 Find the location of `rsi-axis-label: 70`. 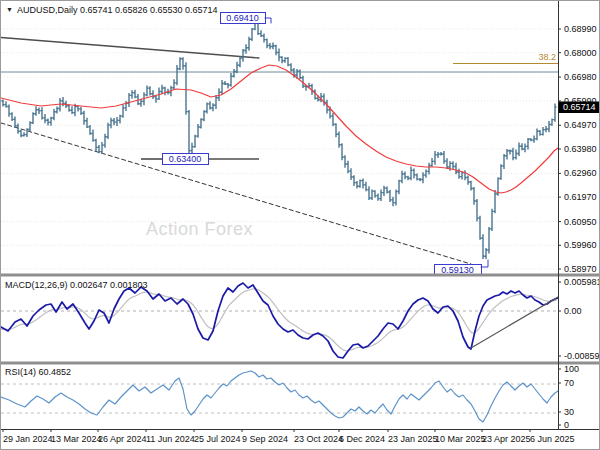

rsi-axis-label: 70 is located at coordinates (569, 383).